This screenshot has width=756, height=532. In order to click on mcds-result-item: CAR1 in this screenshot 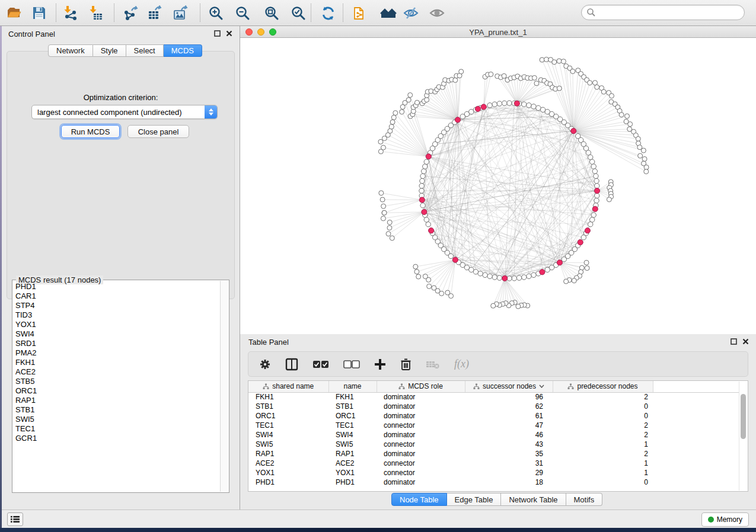, I will do `click(117, 296)`.